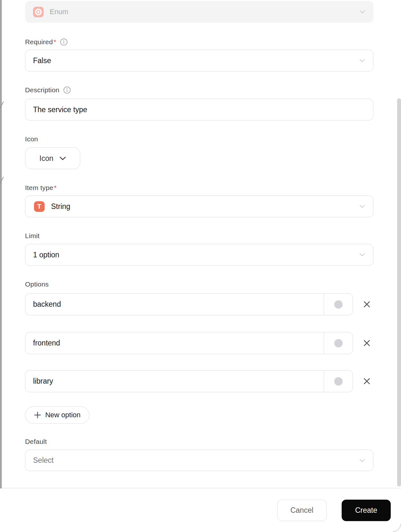 This screenshot has height=532, width=401. Describe the element at coordinates (63, 415) in the screenshot. I see `new-option-label: New option` at that location.